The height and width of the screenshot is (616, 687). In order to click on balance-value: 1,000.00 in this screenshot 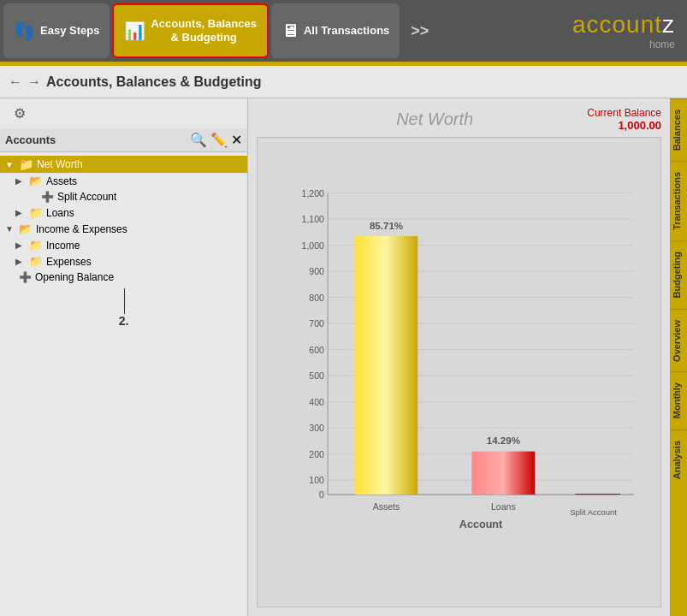, I will do `click(625, 125)`.